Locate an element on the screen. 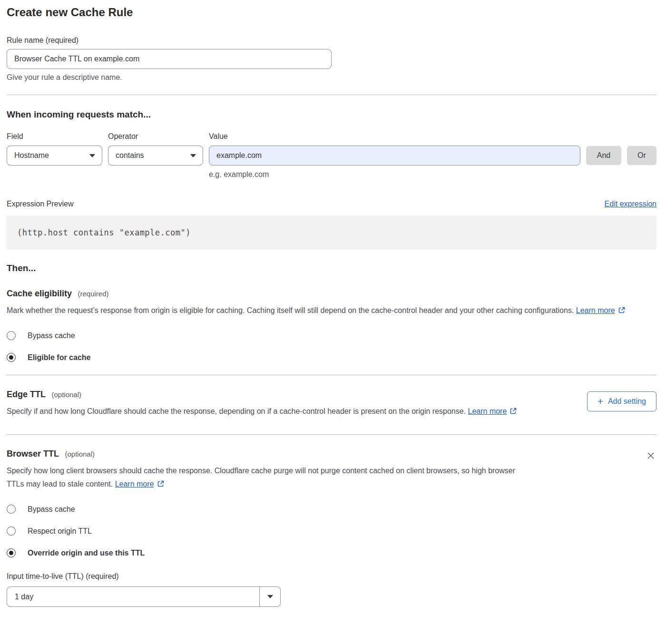 The height and width of the screenshot is (644, 666). field-label: Field is located at coordinates (54, 137).